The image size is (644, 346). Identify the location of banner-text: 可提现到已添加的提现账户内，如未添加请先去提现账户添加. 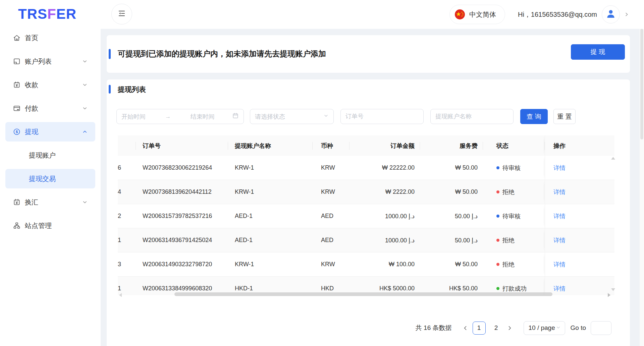
(222, 54).